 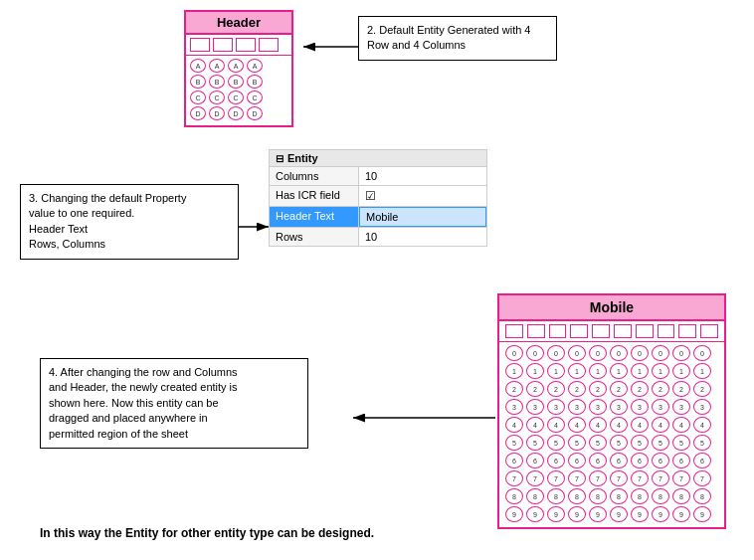 What do you see at coordinates (378, 237) in the screenshot?
I see `panel-row-rows: Rows 10` at bounding box center [378, 237].